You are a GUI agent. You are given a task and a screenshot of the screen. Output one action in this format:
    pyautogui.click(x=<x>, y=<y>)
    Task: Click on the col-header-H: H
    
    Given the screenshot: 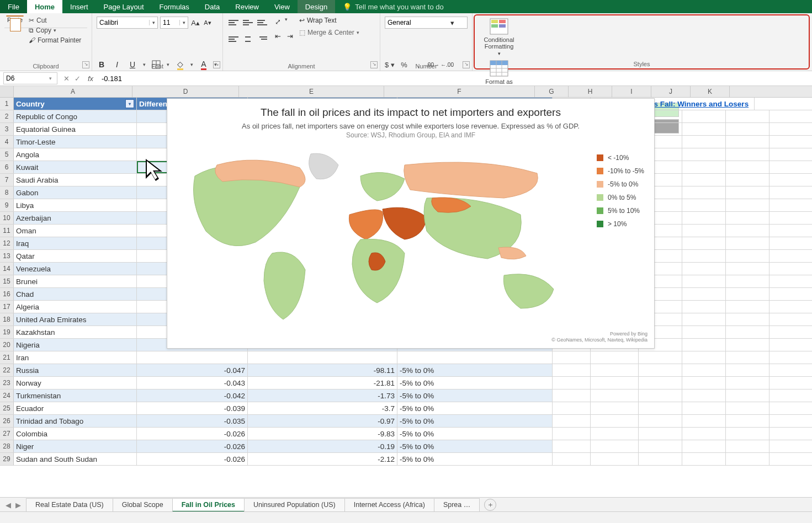 What is the action you would take?
    pyautogui.click(x=591, y=92)
    